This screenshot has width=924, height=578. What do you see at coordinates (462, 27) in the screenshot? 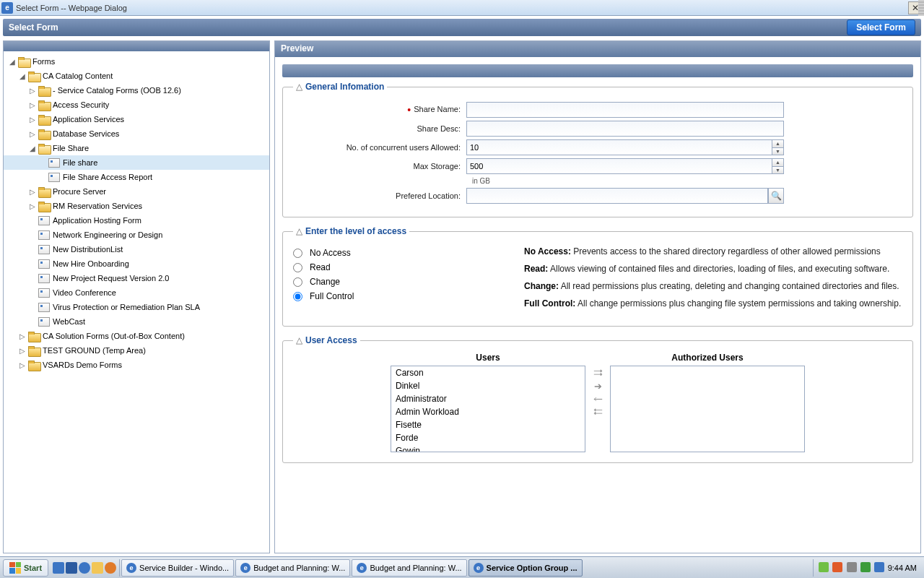
I see `header-bar: Select Form Select Form` at bounding box center [462, 27].